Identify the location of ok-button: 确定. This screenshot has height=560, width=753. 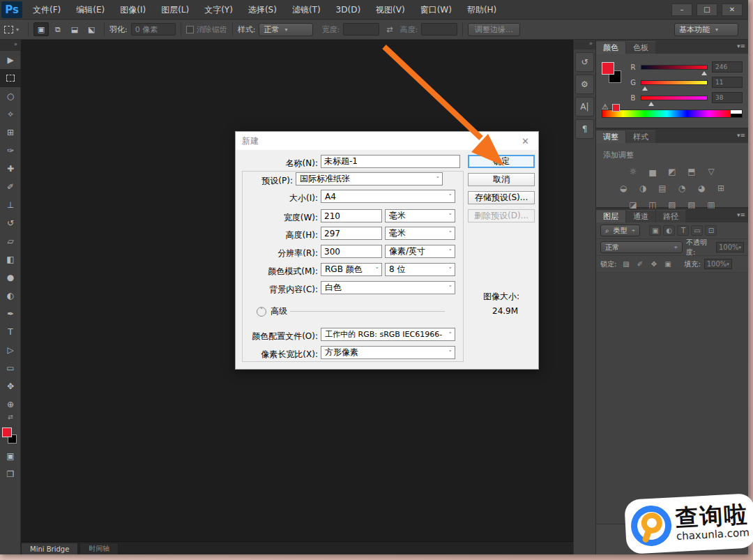
(501, 162).